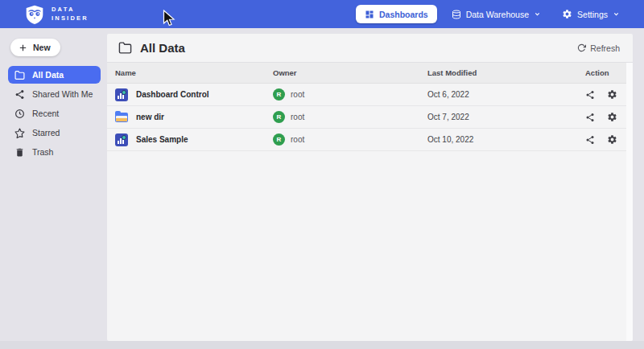 This screenshot has width=644, height=349. What do you see at coordinates (55, 152) in the screenshot?
I see `sidebar-item-trash: Trash` at bounding box center [55, 152].